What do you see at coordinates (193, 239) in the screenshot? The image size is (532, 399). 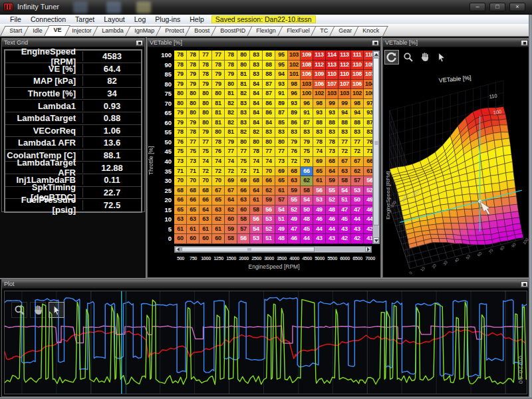 I see `ve-cell: 60` at bounding box center [193, 239].